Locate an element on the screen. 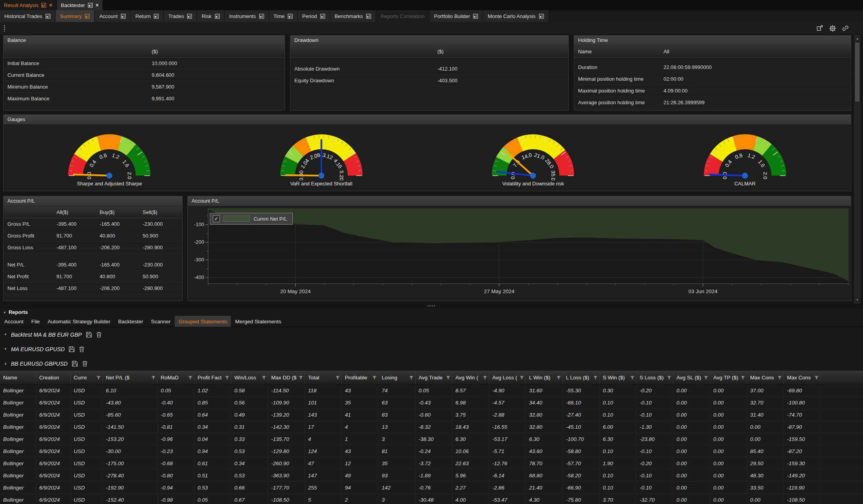 The height and width of the screenshot is (504, 863). legend-checkbox: ✓ is located at coordinates (216, 219).